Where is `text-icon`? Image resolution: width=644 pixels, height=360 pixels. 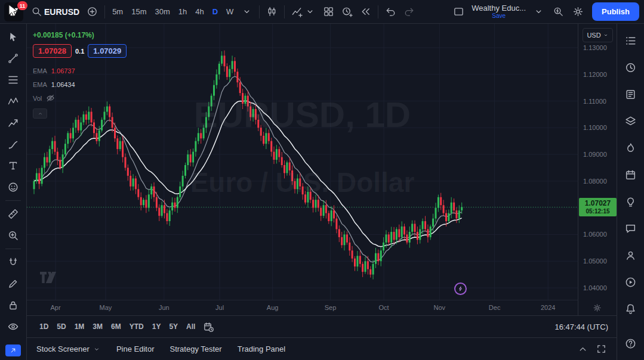
text-icon is located at coordinates (13, 166).